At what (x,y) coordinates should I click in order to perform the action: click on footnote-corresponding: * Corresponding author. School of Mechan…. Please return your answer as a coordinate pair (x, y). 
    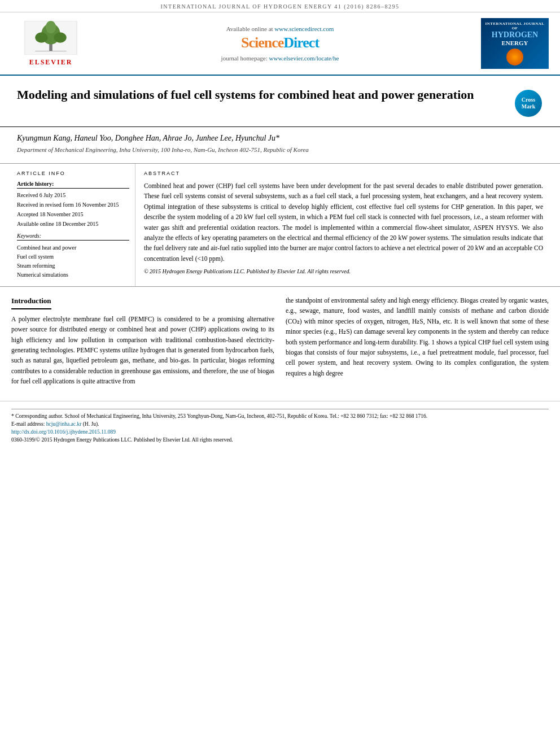
    Looking at the image, I should click on (280, 416).